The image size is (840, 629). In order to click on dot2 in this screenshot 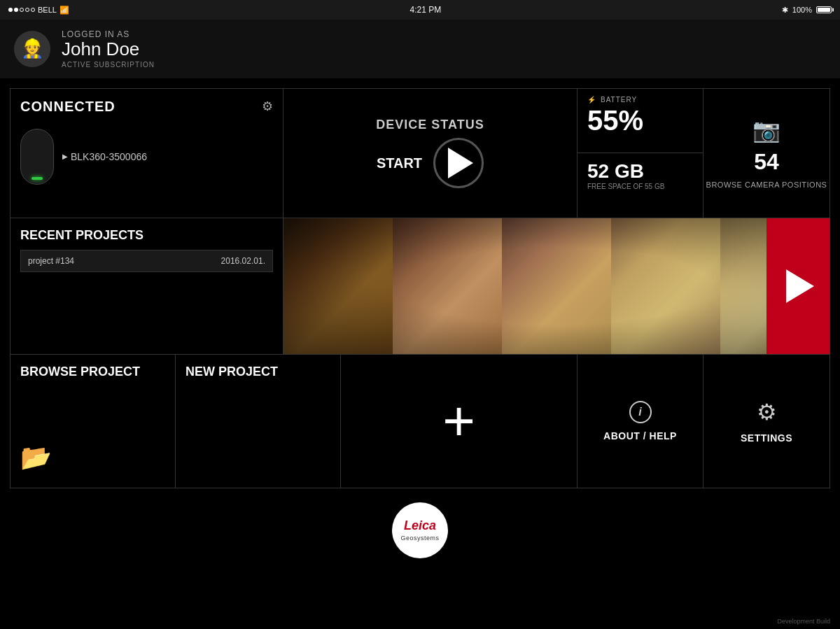, I will do `click(16, 10)`.